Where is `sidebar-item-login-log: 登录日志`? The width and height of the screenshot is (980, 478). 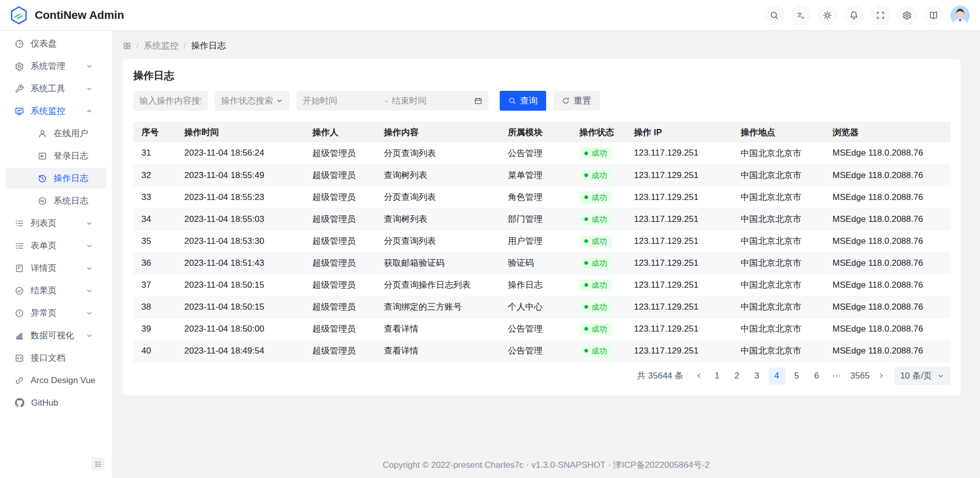
sidebar-item-login-log: 登录日志 is located at coordinates (56, 156).